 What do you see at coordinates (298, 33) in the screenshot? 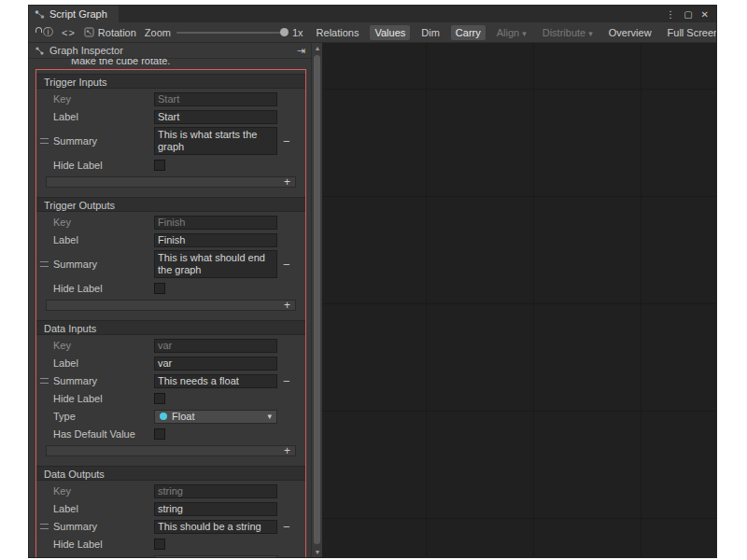
I see `zoom-value: 1x` at bounding box center [298, 33].